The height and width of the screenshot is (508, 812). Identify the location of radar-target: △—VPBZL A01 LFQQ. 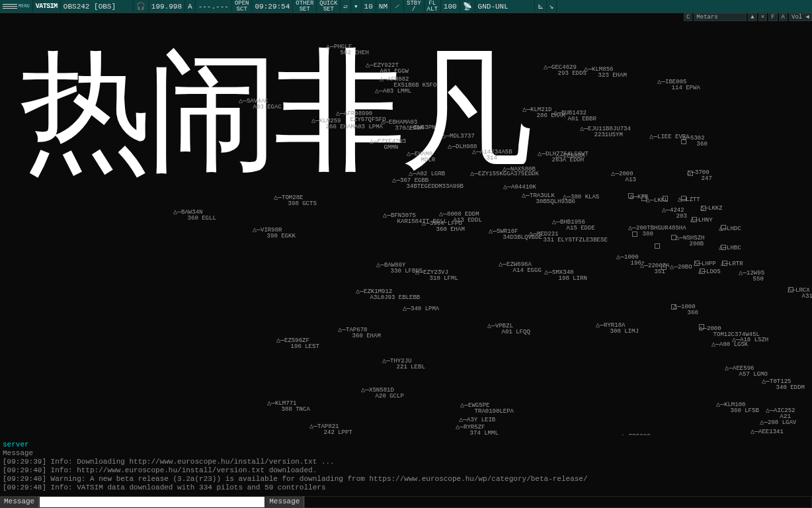
(509, 329).